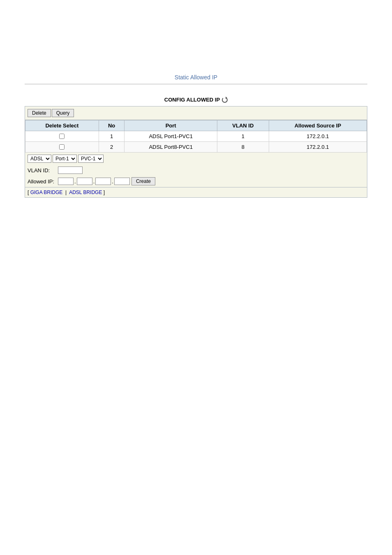  What do you see at coordinates (91, 159) in the screenshot?
I see `pvc-select: PVC-1` at bounding box center [91, 159].